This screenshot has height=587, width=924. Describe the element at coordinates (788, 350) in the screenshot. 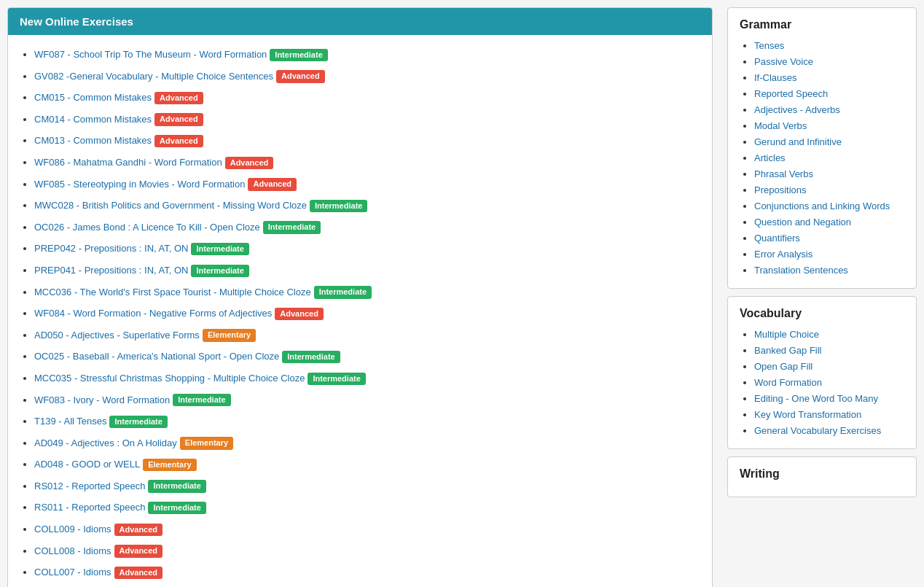

I see `vocabulary-link: Banked Gap Fill` at that location.